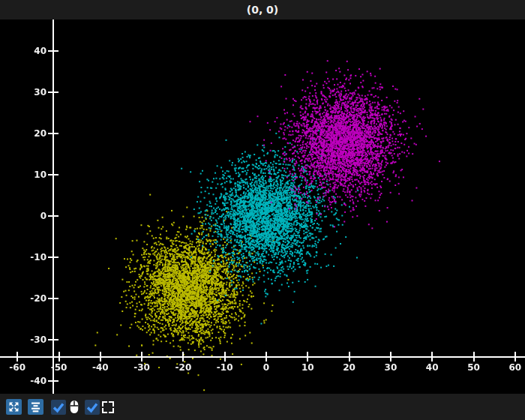 This screenshot has height=420, width=525. I want to click on y-axis-line, so click(53, 207).